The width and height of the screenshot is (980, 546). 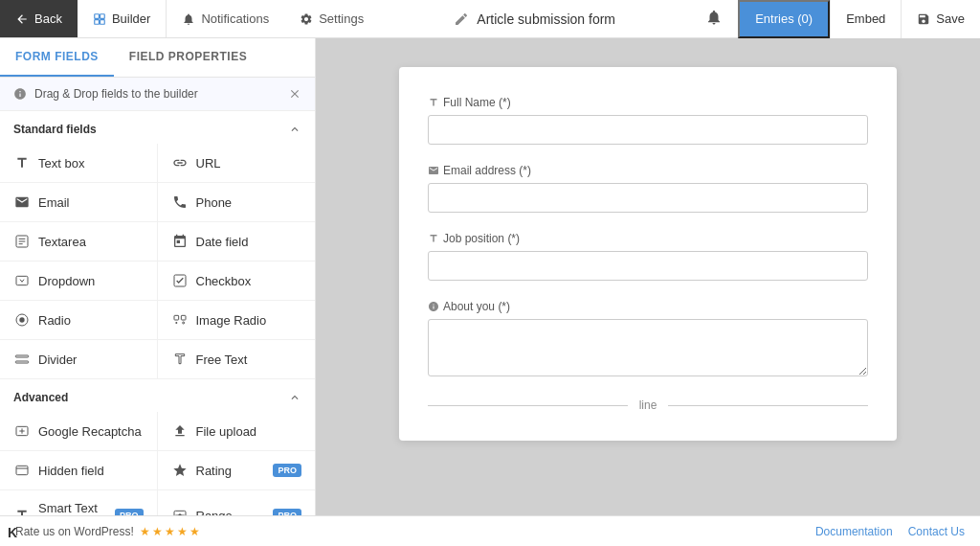 I want to click on back-button: Back, so click(x=38, y=19).